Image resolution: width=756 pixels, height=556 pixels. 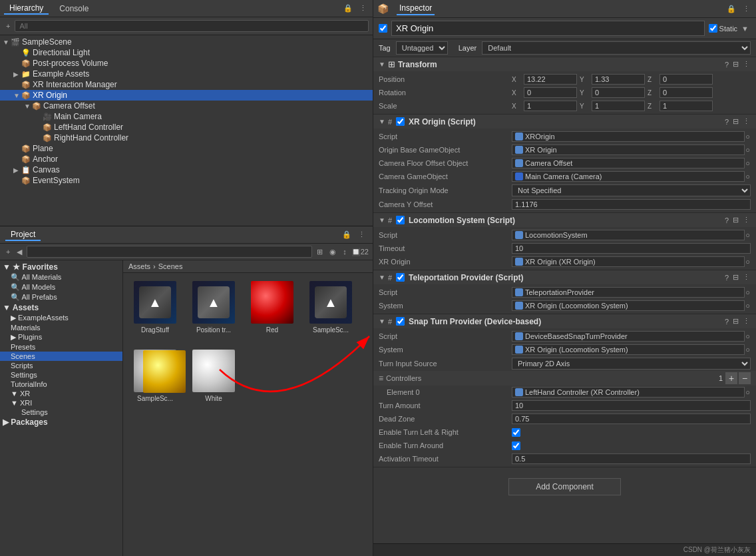 What do you see at coordinates (155, 308) in the screenshot?
I see `asset-drag-stuff: ▲ DragStuff` at bounding box center [155, 308].